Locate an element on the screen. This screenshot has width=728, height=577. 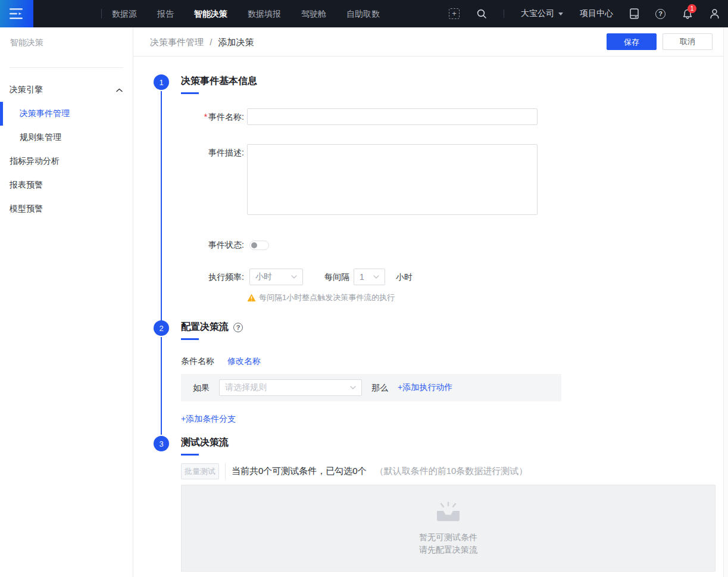
section-1-underline is located at coordinates (190, 93).